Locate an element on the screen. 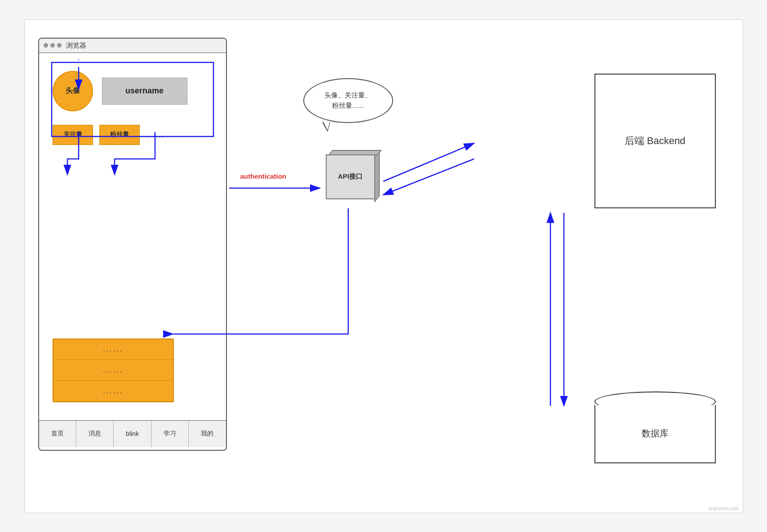 The image size is (767, 532). user-row: 头像 username is located at coordinates (135, 91).